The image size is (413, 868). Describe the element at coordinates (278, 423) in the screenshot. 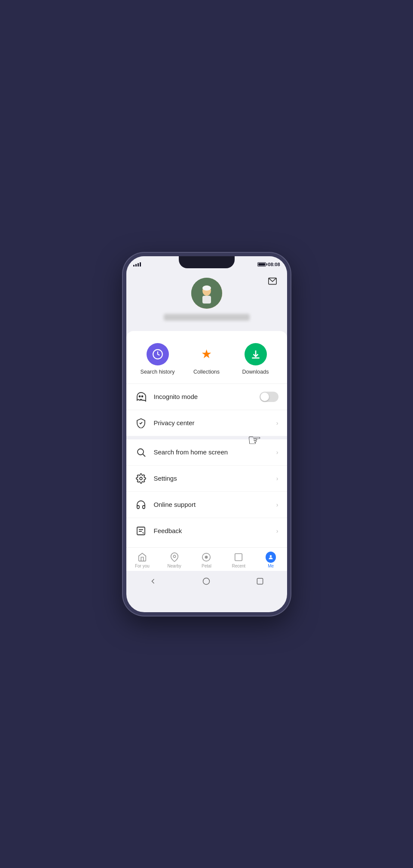

I see `privacy-chevron: ›` at that location.